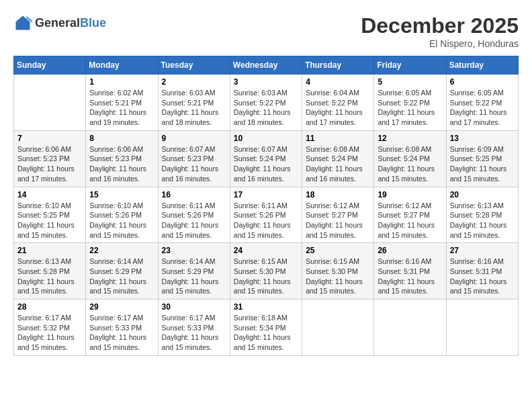  Describe the element at coordinates (50, 195) in the screenshot. I see `day-number: 14` at that location.